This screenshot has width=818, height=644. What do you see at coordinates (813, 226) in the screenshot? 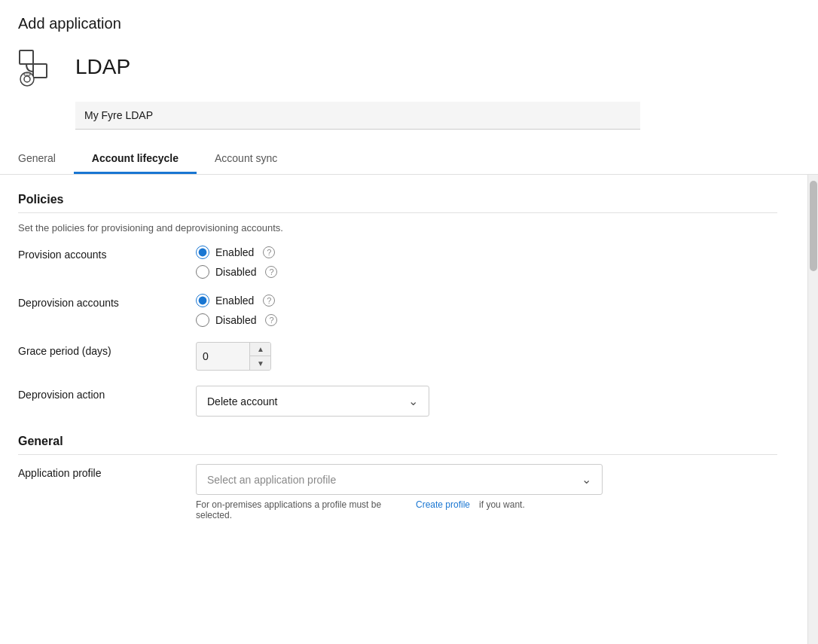
I see `scrollbar-thumb` at bounding box center [813, 226].